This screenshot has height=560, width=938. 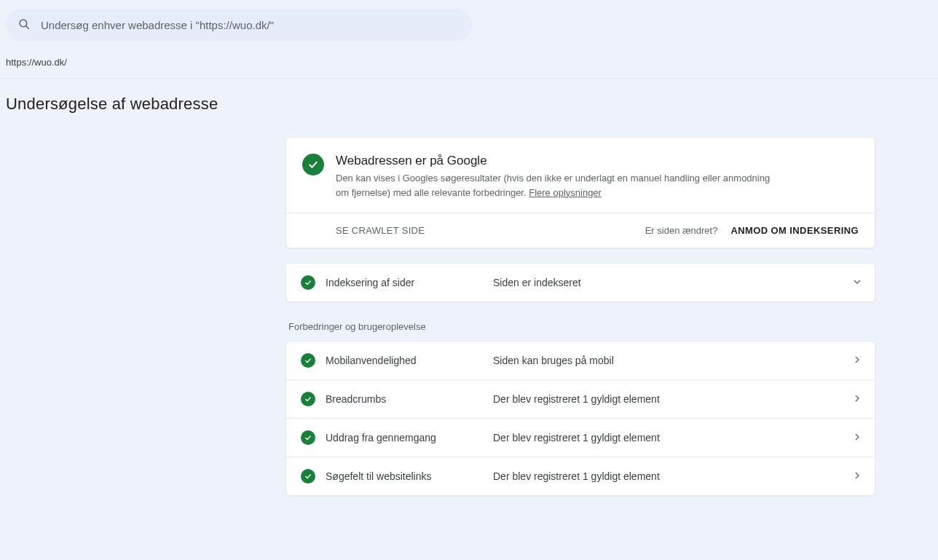 What do you see at coordinates (857, 283) in the screenshot?
I see `chevron-down-icon` at bounding box center [857, 283].